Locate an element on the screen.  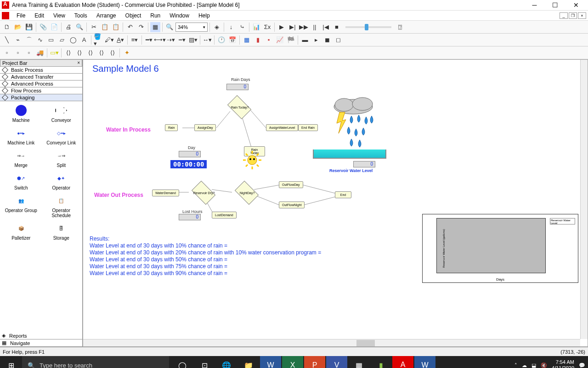
distance-icon: ⟨⟩ is located at coordinates (90, 53).